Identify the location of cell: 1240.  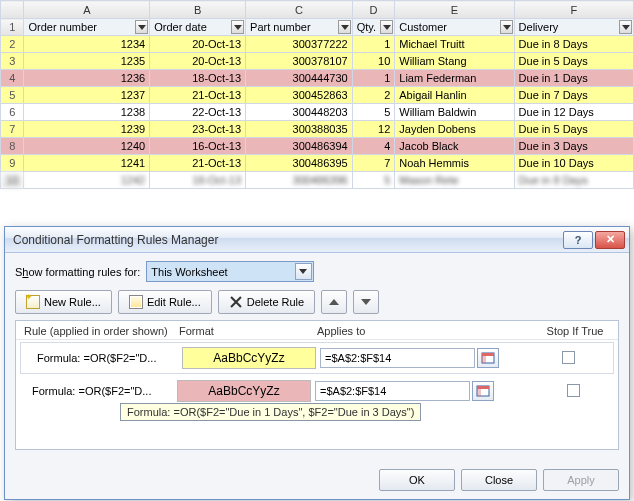
(87, 146).